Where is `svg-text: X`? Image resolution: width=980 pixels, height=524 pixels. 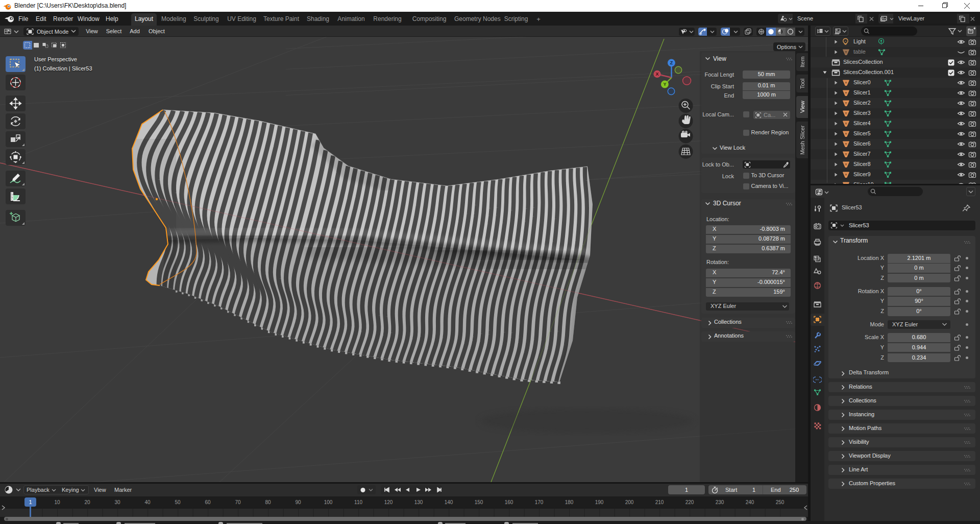 svg-text: X is located at coordinates (657, 74).